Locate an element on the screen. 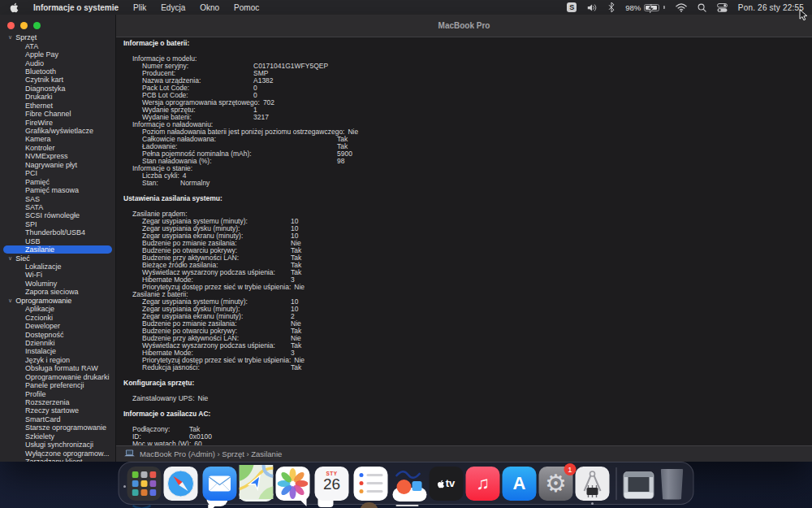  menu-pomoc: Pomoc is located at coordinates (247, 8).